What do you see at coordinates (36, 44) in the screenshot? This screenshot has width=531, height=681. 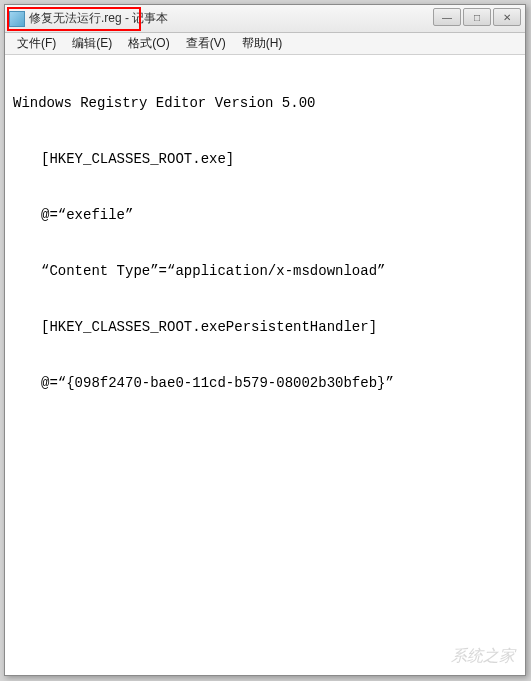 I see `menu-file: 文件(F)` at bounding box center [36, 44].